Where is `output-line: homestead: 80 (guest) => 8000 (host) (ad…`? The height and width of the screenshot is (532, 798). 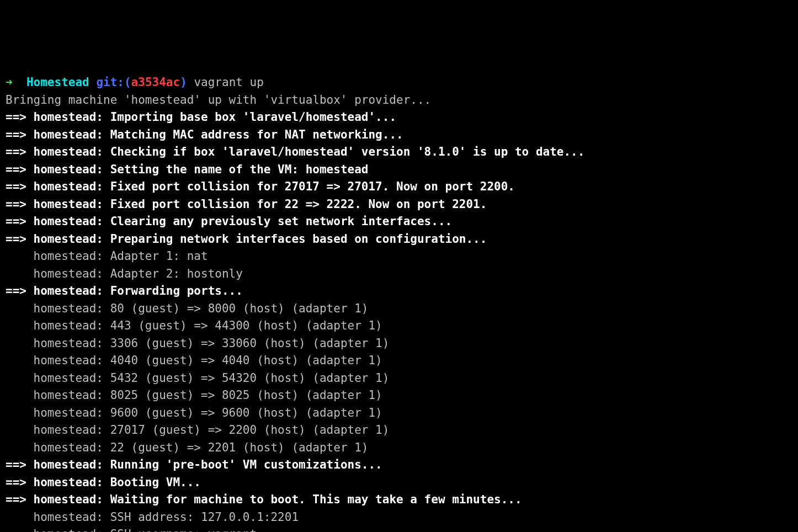 output-line: homestead: 80 (guest) => 8000 (host) (ad… is located at coordinates (399, 309).